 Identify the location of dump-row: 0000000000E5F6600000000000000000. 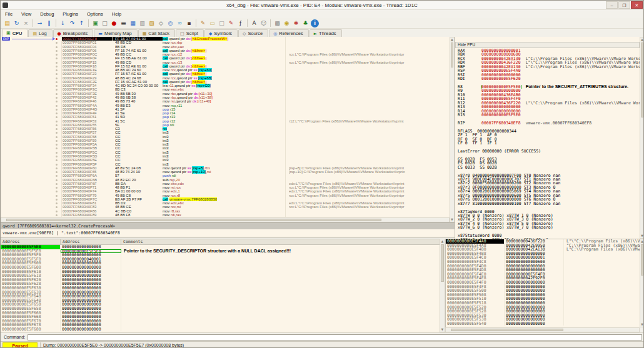
(220, 314).